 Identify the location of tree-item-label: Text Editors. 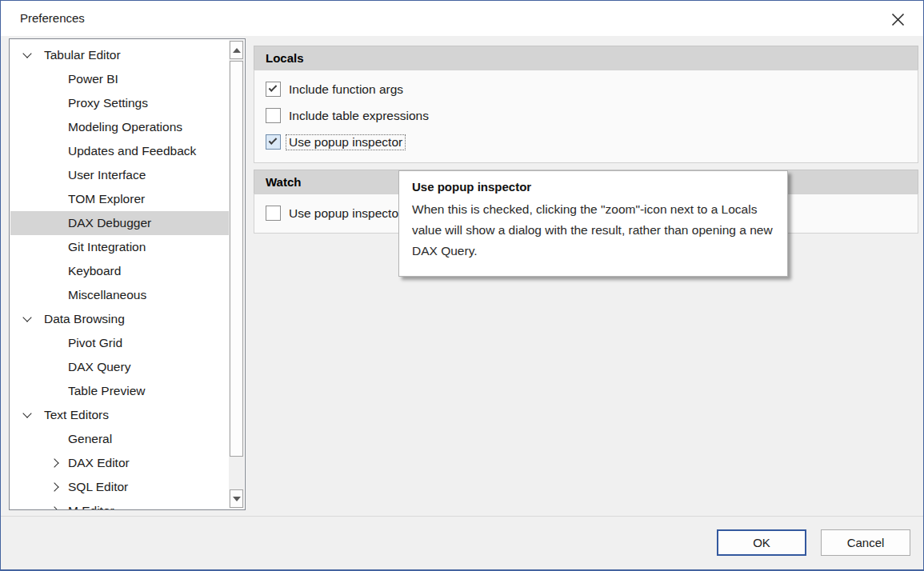
(77, 414).